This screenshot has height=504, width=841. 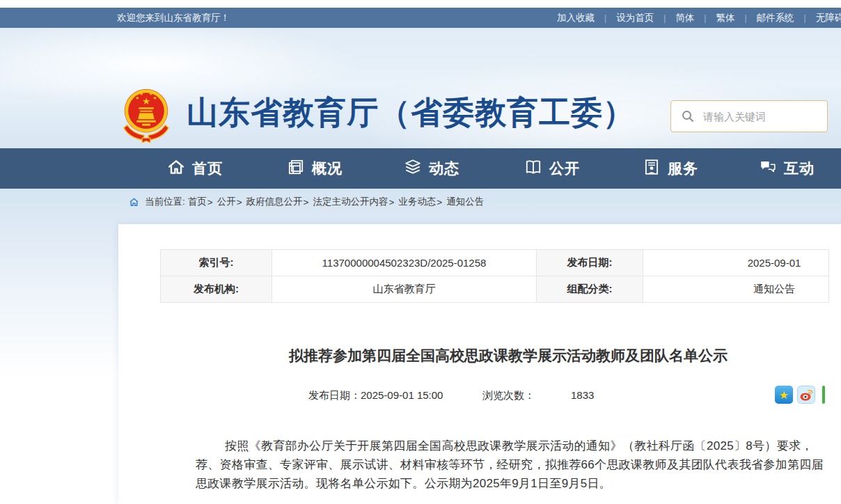 What do you see at coordinates (725, 18) in the screenshot?
I see `link-traditional-chinese: 繁体` at bounding box center [725, 18].